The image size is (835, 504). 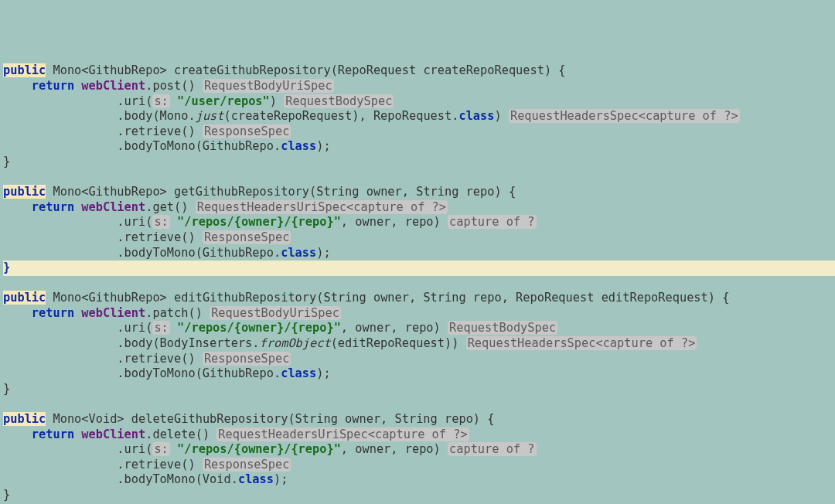 What do you see at coordinates (419, 192) in the screenshot?
I see `code-line: public Mono<GithubRepo> getGithubReposit…` at bounding box center [419, 192].